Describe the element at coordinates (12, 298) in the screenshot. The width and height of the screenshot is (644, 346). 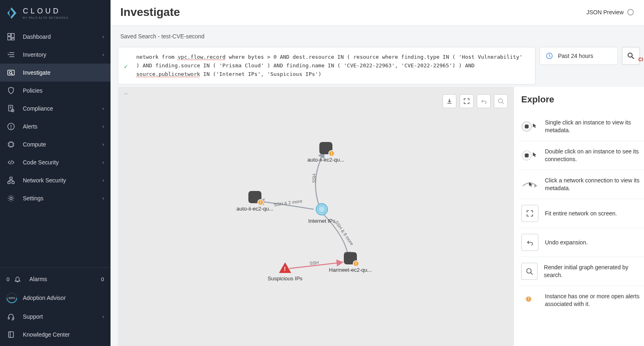
I see `gauge-icon: 68%` at that location.